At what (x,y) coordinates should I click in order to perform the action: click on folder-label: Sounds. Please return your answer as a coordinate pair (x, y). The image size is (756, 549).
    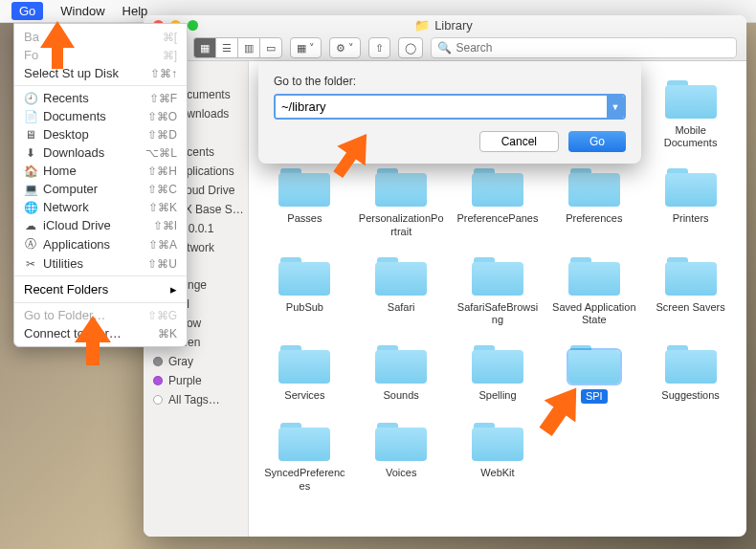
    Looking at the image, I should click on (402, 396).